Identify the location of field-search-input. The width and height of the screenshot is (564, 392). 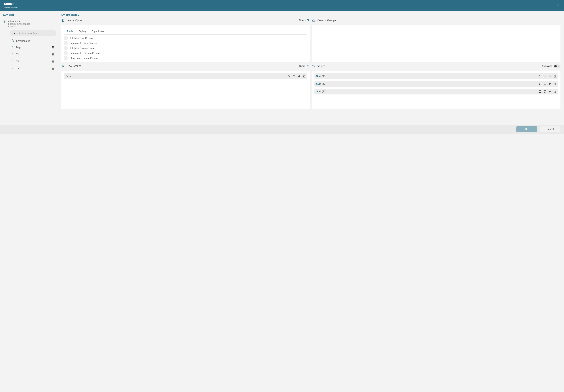
(35, 33).